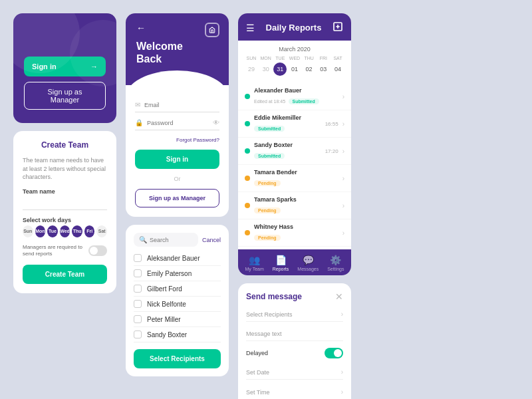 The image size is (532, 399). I want to click on report-name: Sandy Boxter, so click(287, 145).